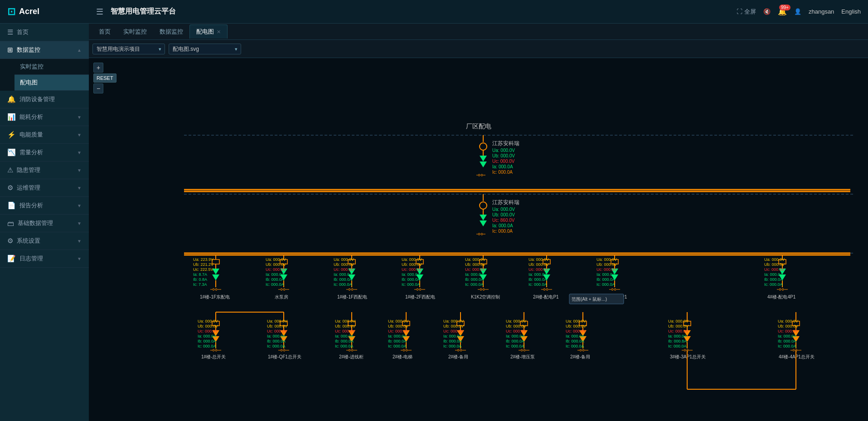 The image size is (868, 421). I want to click on zoom-reset-button: RESET, so click(105, 78).